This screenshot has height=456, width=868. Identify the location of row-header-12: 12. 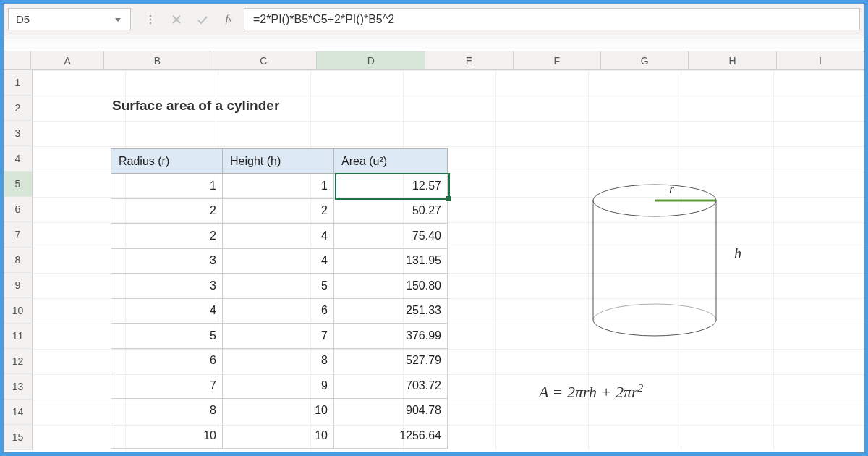
(18, 362).